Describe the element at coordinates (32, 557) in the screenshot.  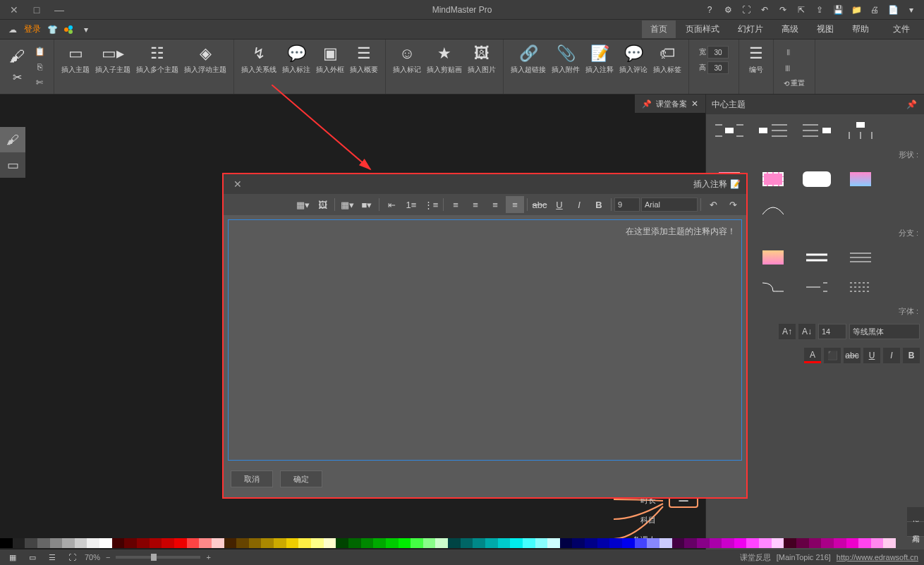
I see `view-mode-2-icon: ▭` at that location.